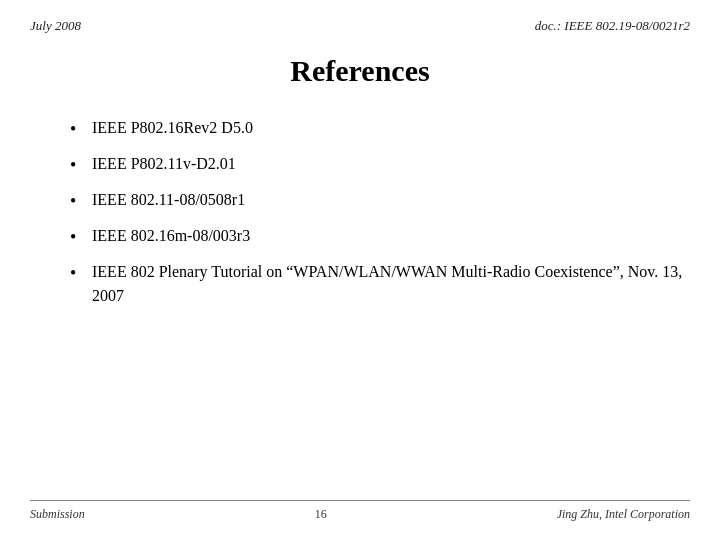 Image resolution: width=720 pixels, height=540 pixels. I want to click on footer-submission: Submission, so click(58, 514).